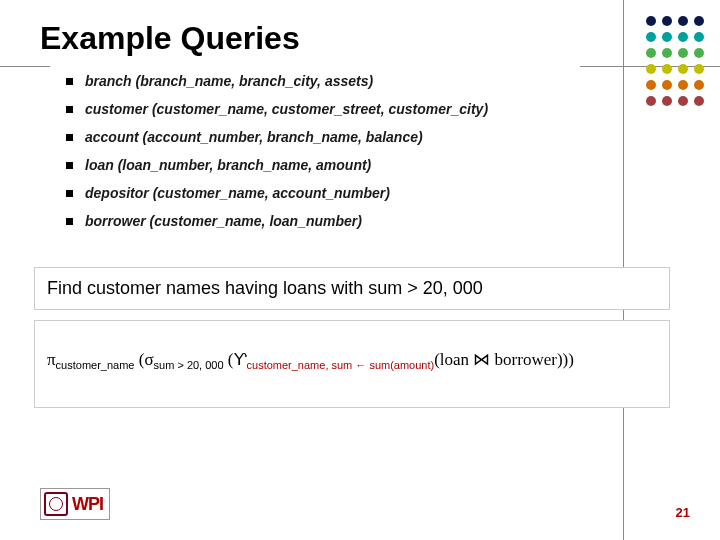  I want to click on page-number: 21, so click(683, 512).